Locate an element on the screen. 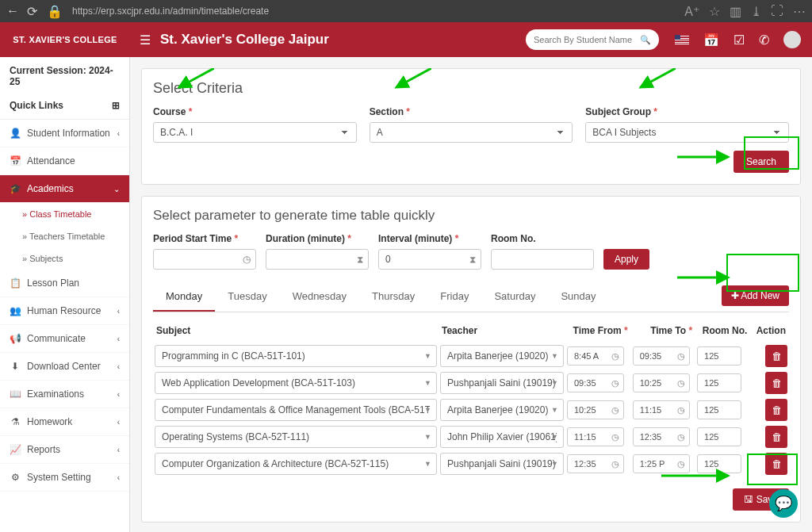 This screenshot has width=812, height=532. url-bar: https://erp.sxcjpr.edu.in/admin/timetabl… is located at coordinates (373, 11).